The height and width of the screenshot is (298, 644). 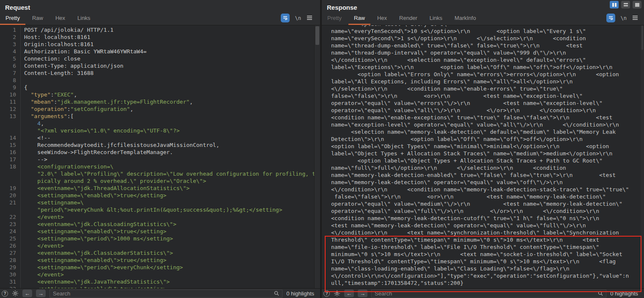 I want to click on single-pane-icon, so click(x=637, y=5).